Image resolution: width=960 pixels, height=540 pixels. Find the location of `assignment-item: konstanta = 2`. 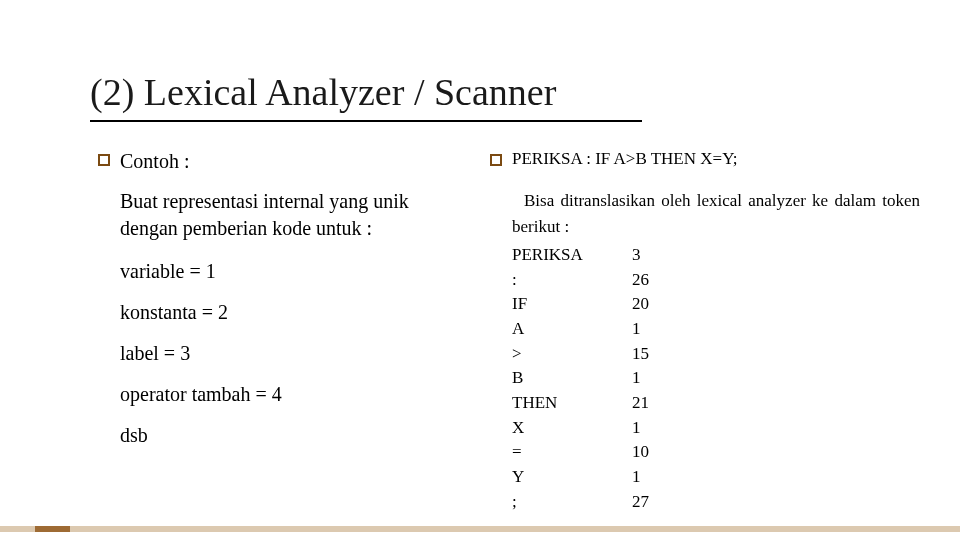

assignment-item: konstanta = 2 is located at coordinates (289, 312).